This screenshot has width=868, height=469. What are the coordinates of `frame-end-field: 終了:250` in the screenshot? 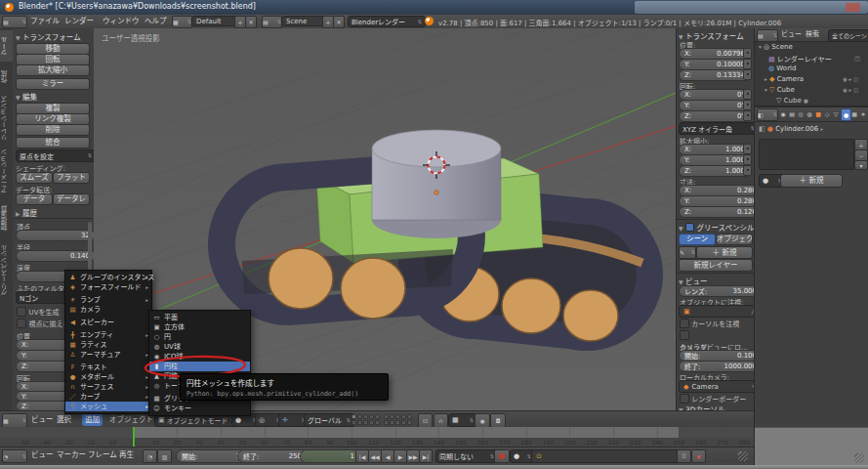 It's located at (272, 456).